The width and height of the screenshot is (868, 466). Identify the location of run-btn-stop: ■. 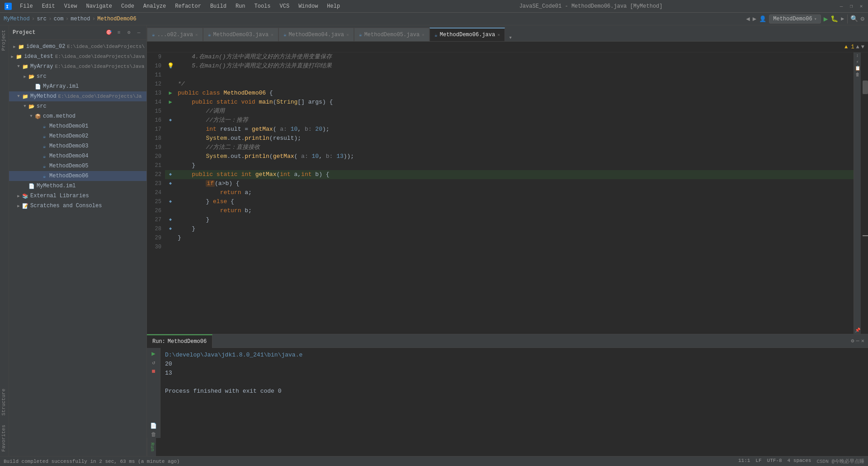
(153, 371).